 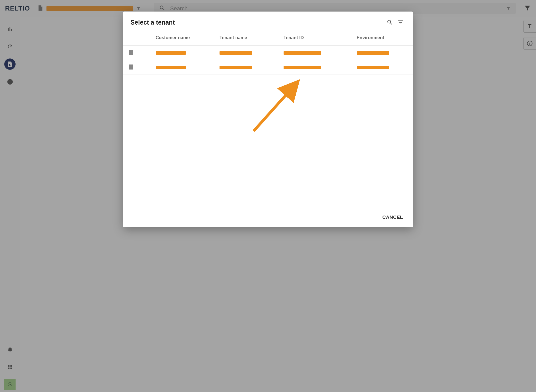 What do you see at coordinates (268, 217) in the screenshot?
I see `dialog-footer: CANCEL` at bounding box center [268, 217].